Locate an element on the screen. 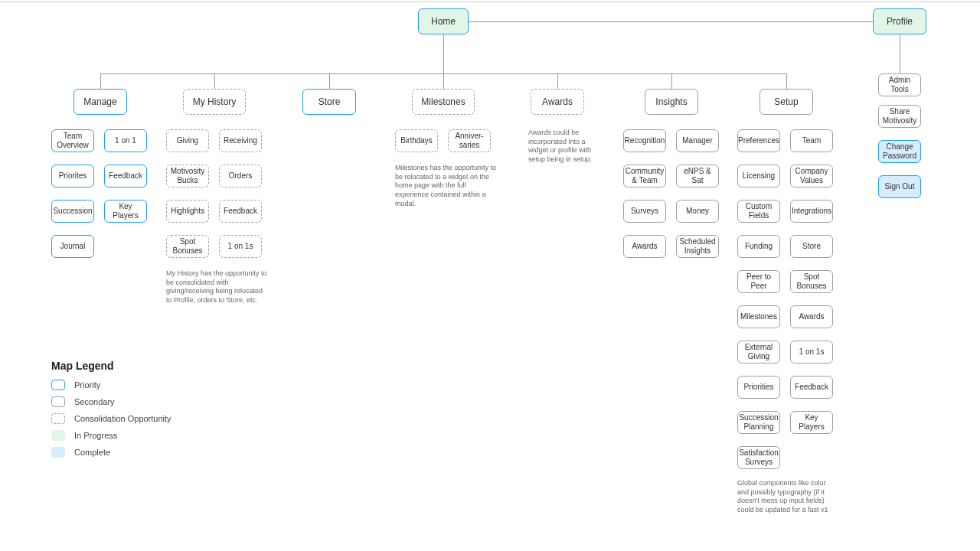  node-licensing: Licensing is located at coordinates (759, 176).